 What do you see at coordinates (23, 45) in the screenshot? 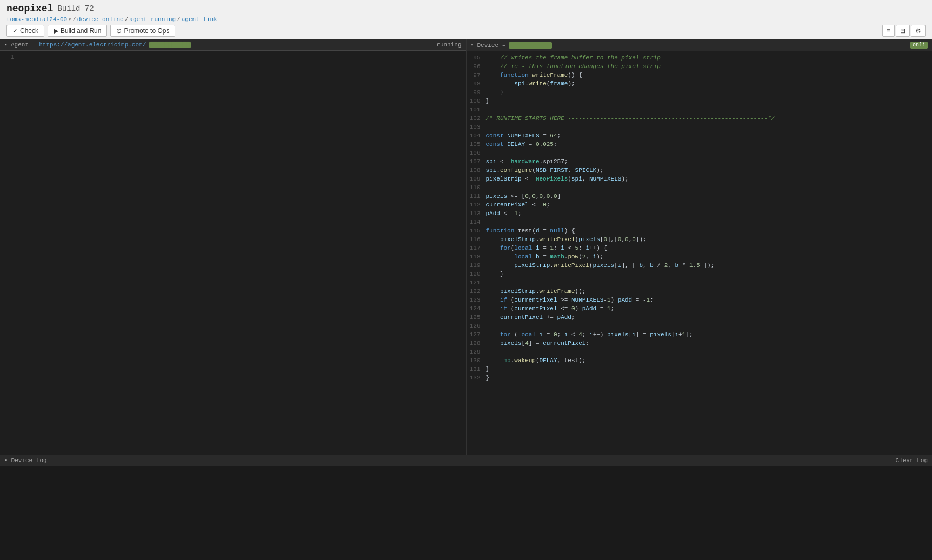
I see `agent-pane-title: Agent –` at bounding box center [23, 45].